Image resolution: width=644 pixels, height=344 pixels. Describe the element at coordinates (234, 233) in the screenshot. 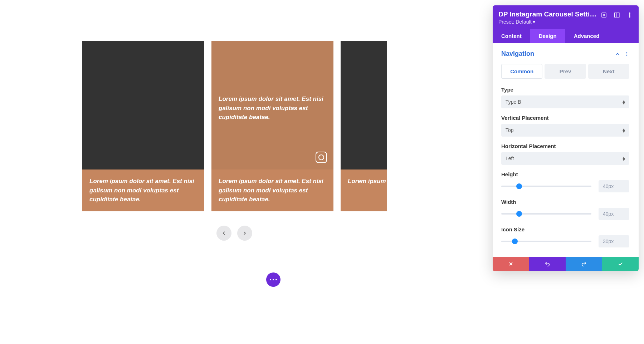

I see `carousel-nav` at that location.